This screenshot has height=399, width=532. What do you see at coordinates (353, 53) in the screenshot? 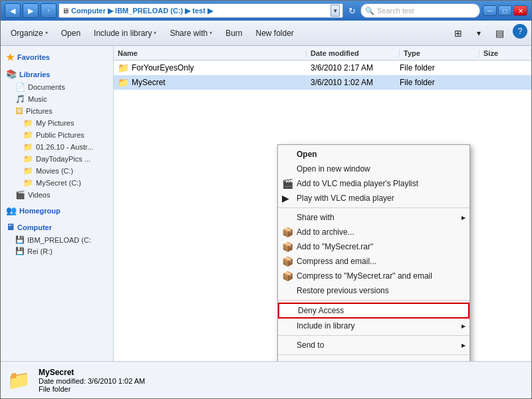
I see `col-header-date: Date modified` at bounding box center [353, 53].